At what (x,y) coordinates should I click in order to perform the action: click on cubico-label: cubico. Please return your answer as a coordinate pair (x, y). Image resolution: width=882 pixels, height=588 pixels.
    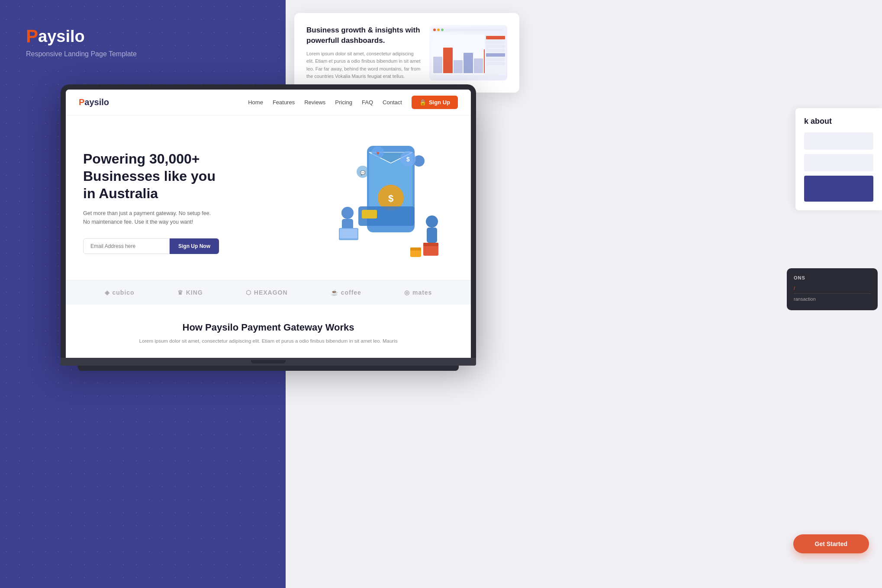
    Looking at the image, I should click on (124, 292).